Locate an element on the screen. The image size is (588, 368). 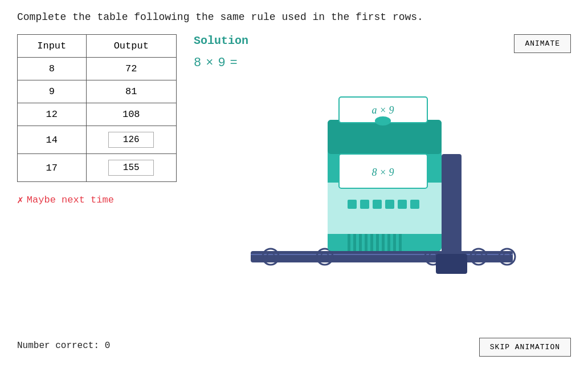
input-output-table: Input Output 8 72 9 81 12 108 is located at coordinates (97, 108).